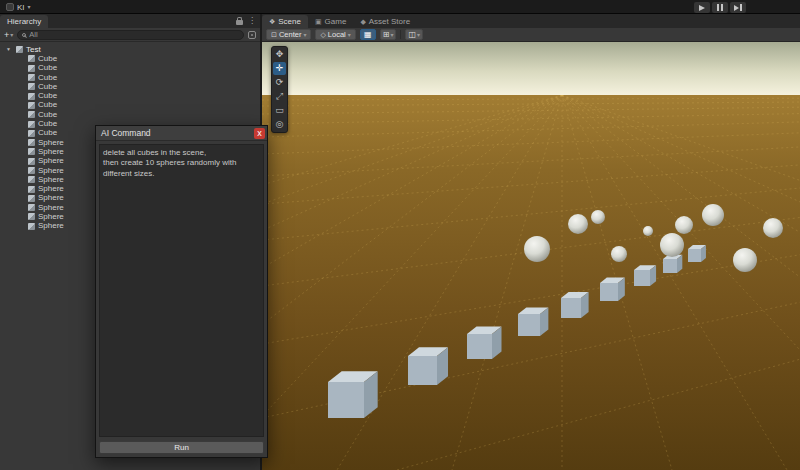  I want to click on scene-tab-icon: ❖, so click(272, 22).